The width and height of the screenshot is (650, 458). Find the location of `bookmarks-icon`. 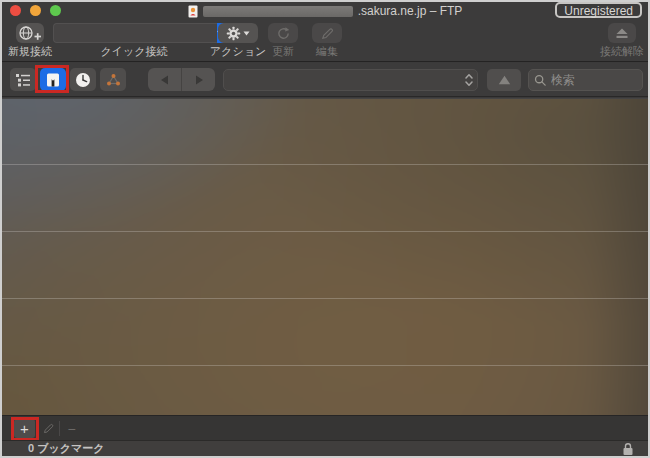

bookmarks-icon is located at coordinates (53, 80).